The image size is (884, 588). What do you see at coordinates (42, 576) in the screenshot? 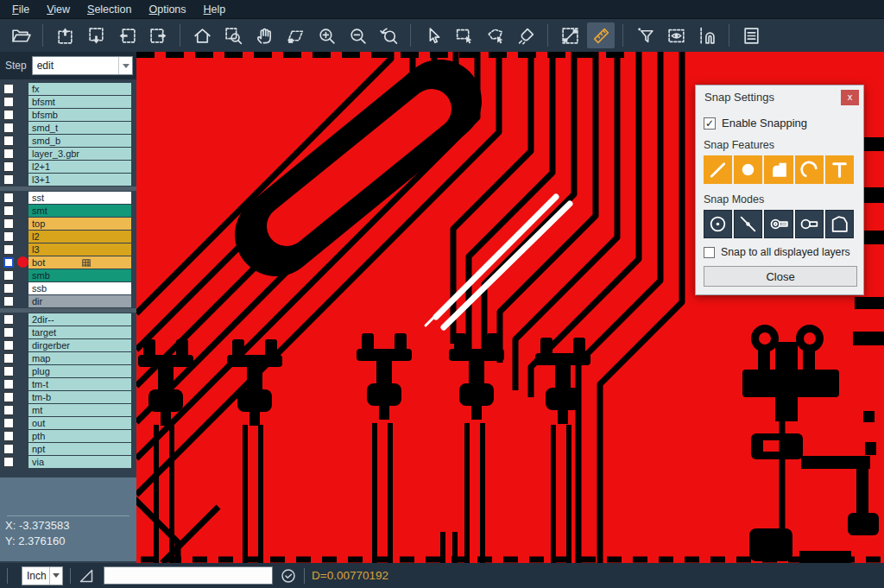
I see `unit-select: Inch` at bounding box center [42, 576].